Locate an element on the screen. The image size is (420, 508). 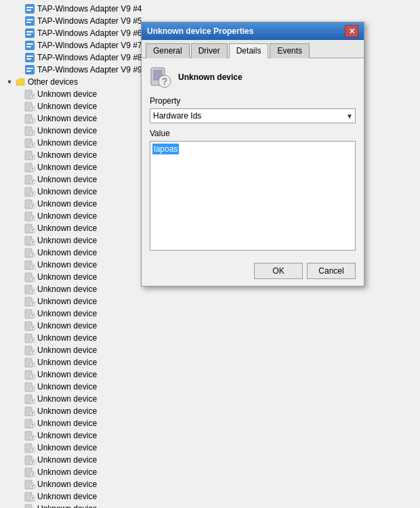
tab-events: Events is located at coordinates (290, 51).